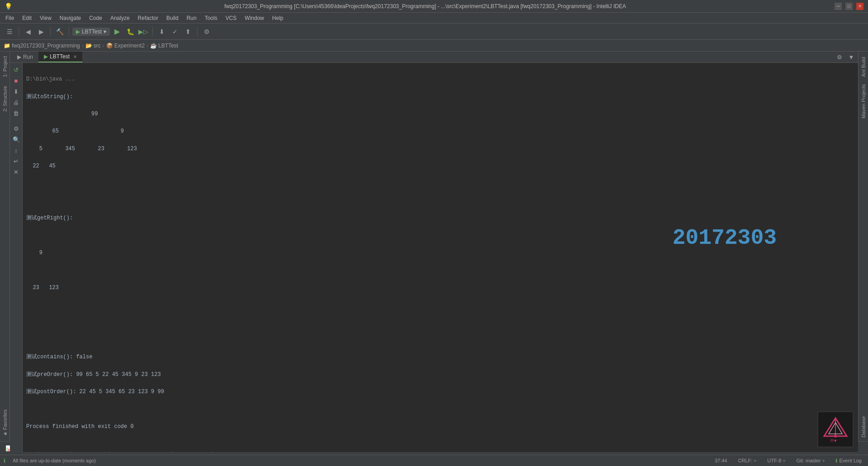  What do you see at coordinates (840, 57) in the screenshot?
I see `settings-panel-btn: ⚙` at bounding box center [840, 57].